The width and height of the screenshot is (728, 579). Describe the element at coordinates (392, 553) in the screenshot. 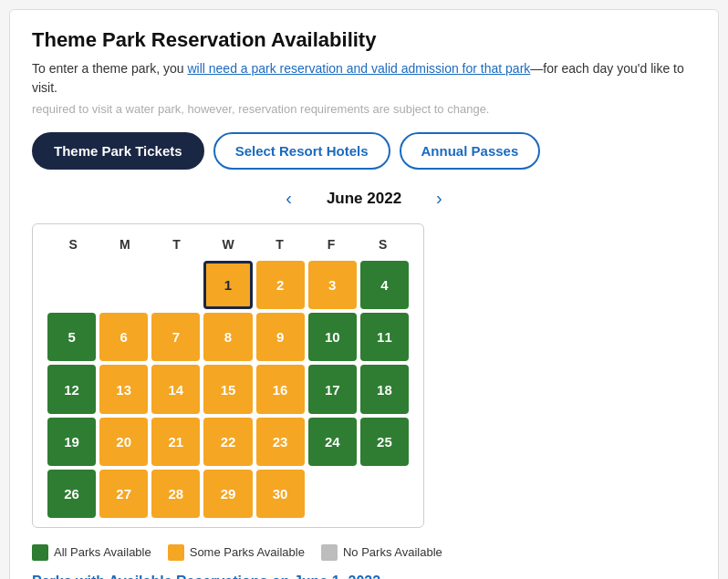

I see `legend-label-no-parks: No Parks Available` at that location.